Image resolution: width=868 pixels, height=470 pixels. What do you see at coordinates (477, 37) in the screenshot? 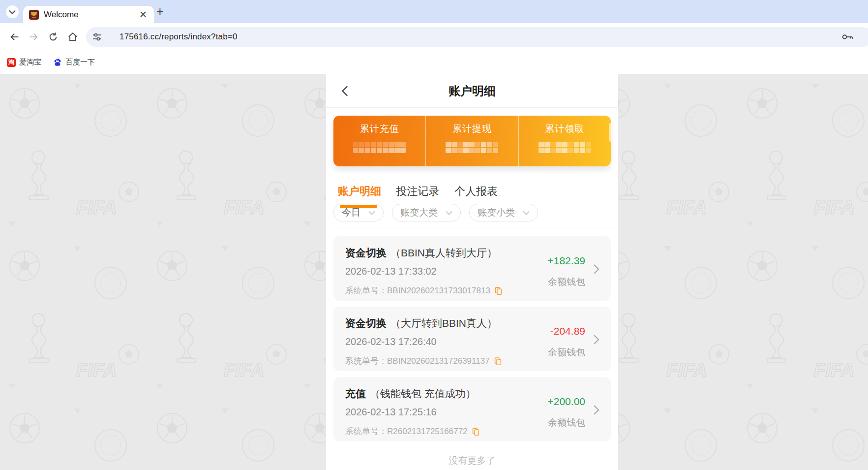
I see `url-bar: 175616.cc/reports/index?tab=0` at bounding box center [477, 37].